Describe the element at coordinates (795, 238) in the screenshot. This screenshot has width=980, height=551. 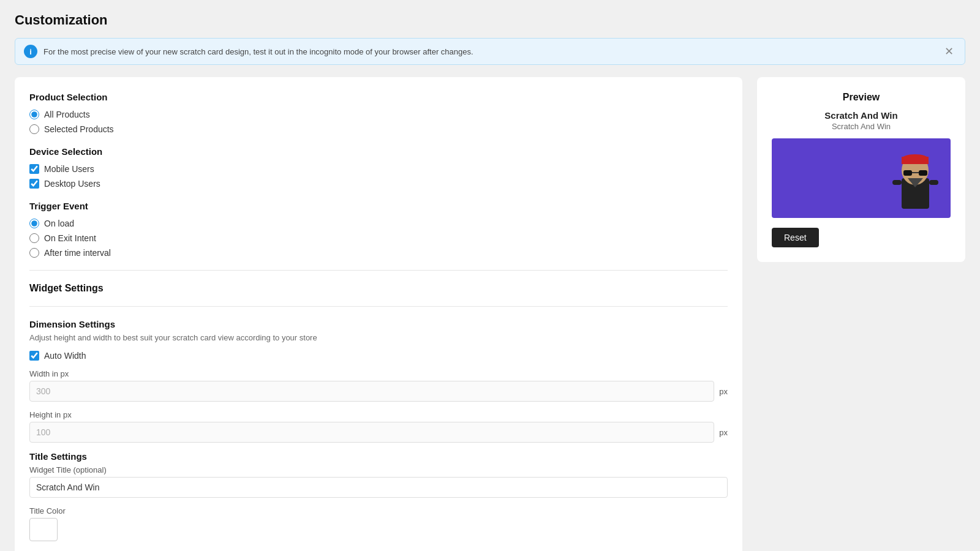
I see `reset-button: Reset` at that location.